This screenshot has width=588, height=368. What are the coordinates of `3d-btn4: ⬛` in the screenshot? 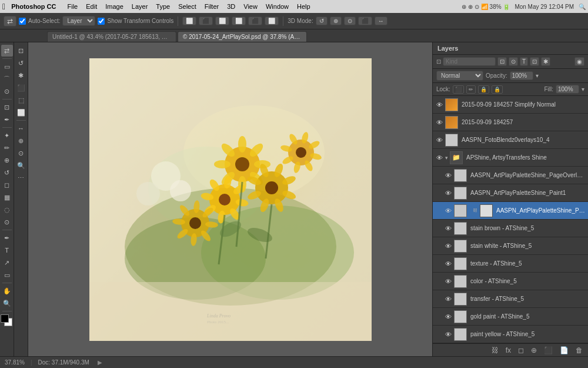 It's located at (365, 21).